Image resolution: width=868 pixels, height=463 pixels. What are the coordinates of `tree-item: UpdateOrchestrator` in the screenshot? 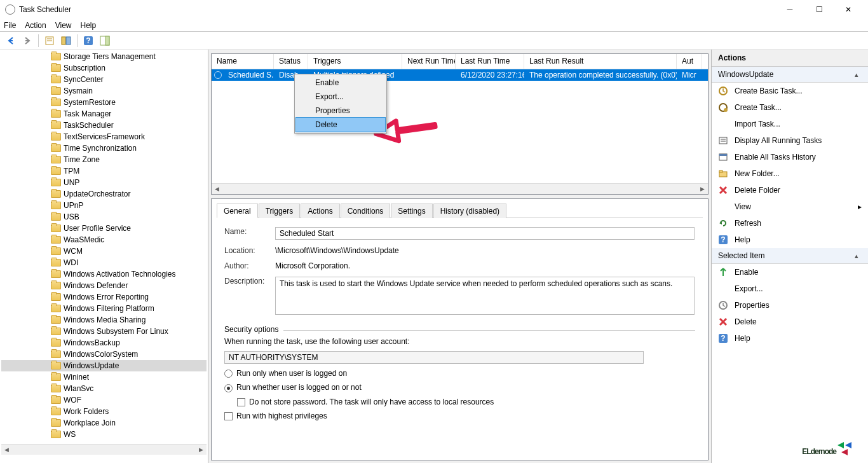 It's located at (104, 194).